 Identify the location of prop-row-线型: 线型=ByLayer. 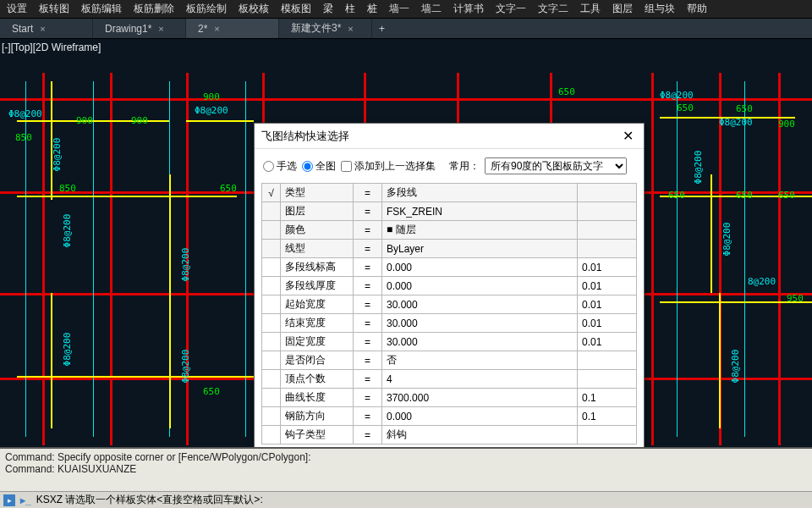
(450, 249).